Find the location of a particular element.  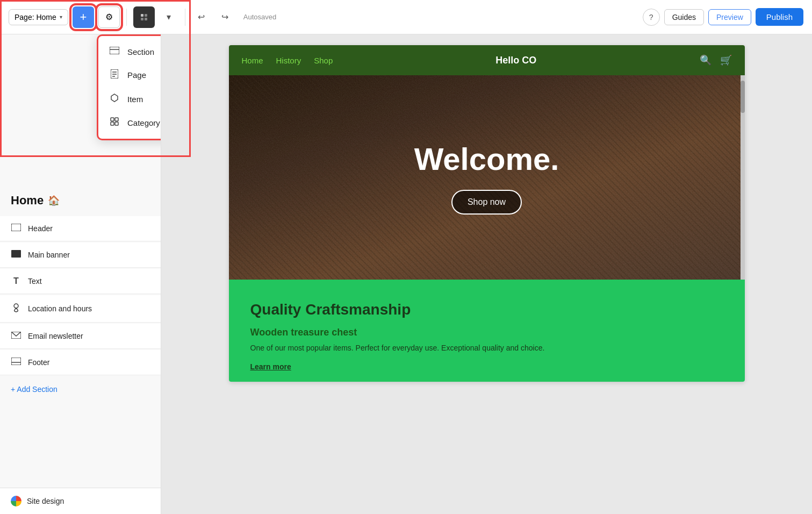

nav-icons: 🔍 🛒 is located at coordinates (716, 60).